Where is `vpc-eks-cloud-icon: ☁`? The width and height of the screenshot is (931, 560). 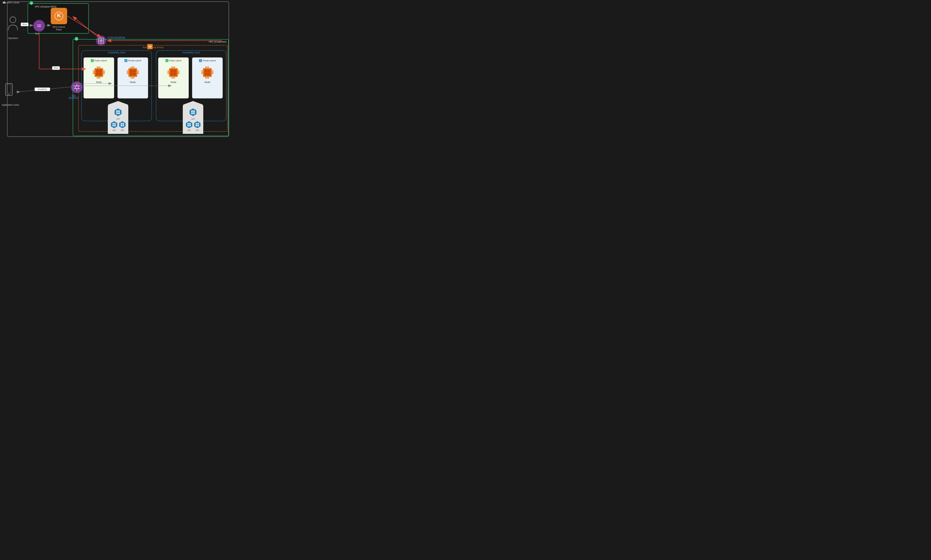
vpc-eks-cloud-icon: ☁ is located at coordinates (31, 3).